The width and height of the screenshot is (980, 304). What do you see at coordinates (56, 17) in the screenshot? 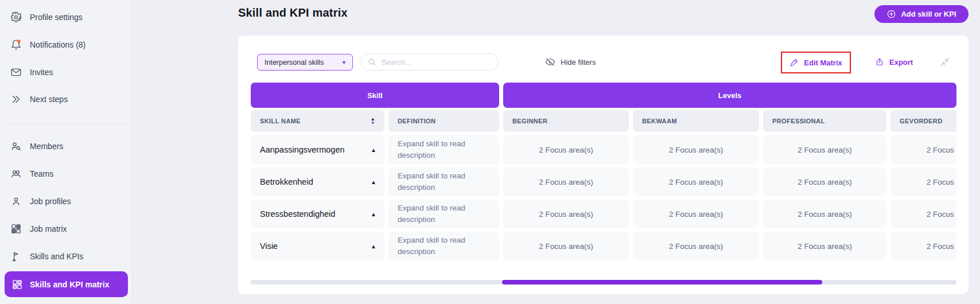
I see `sidebar-item-label: Profile settings` at bounding box center [56, 17].